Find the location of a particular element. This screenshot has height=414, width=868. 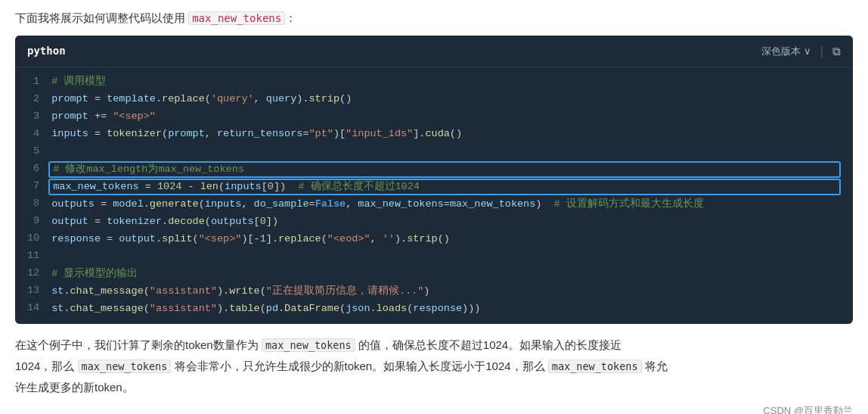

intro-code: max_new_tokens is located at coordinates (237, 18).